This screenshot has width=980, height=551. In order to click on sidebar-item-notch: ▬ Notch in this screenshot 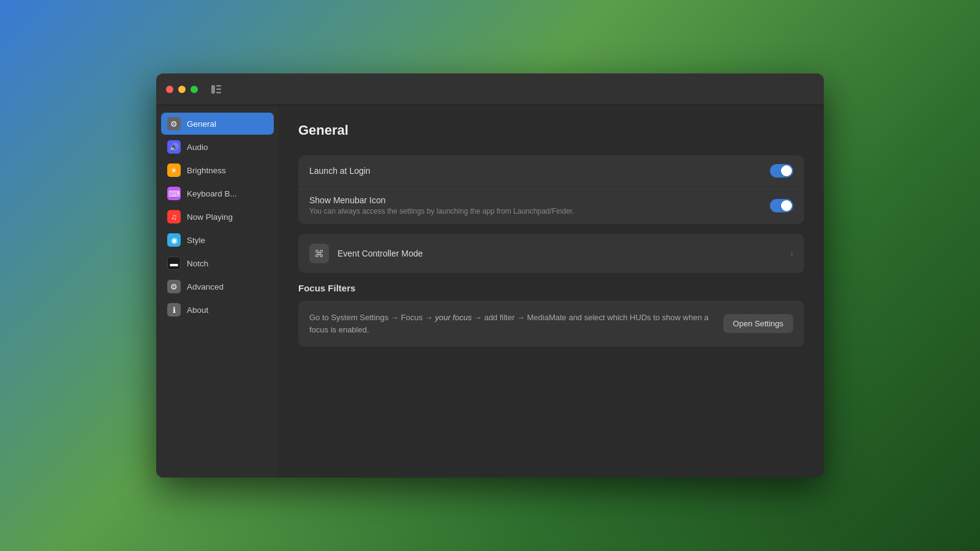, I will do `click(217, 263)`.